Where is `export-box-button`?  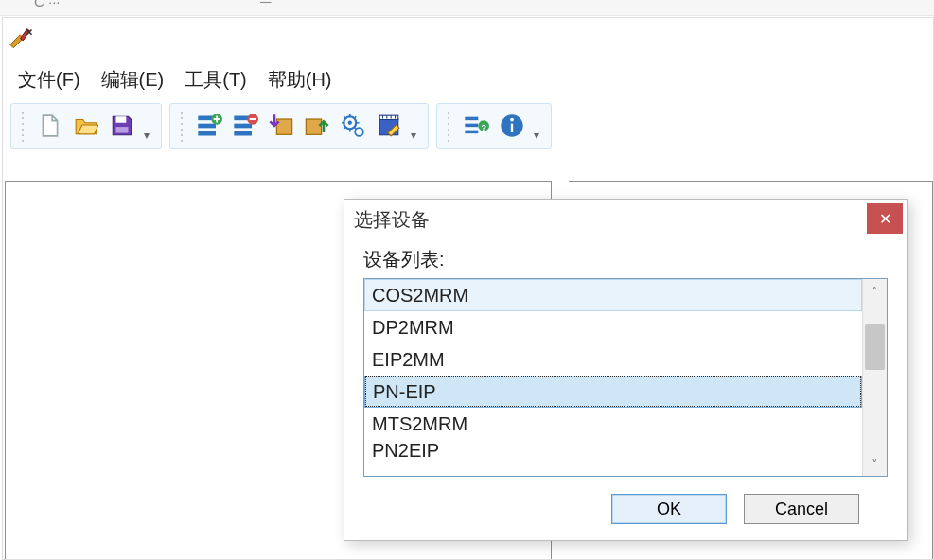 export-box-button is located at coordinates (317, 126).